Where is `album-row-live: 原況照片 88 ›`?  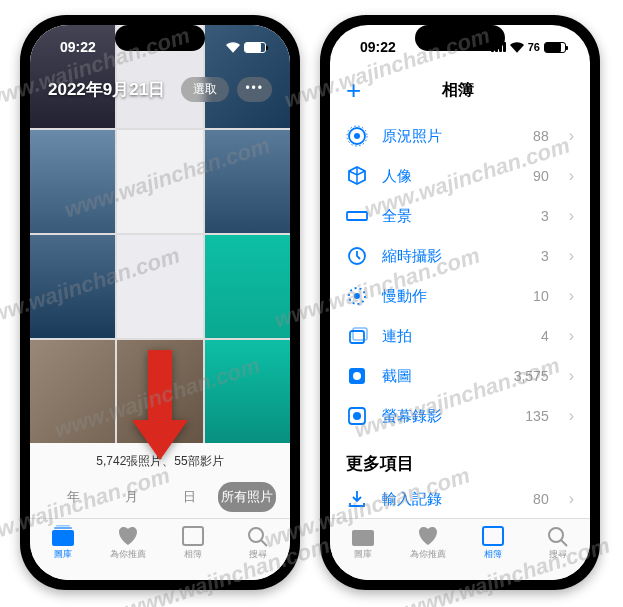
album-row-live: 原況照片 88 › is located at coordinates (460, 136).